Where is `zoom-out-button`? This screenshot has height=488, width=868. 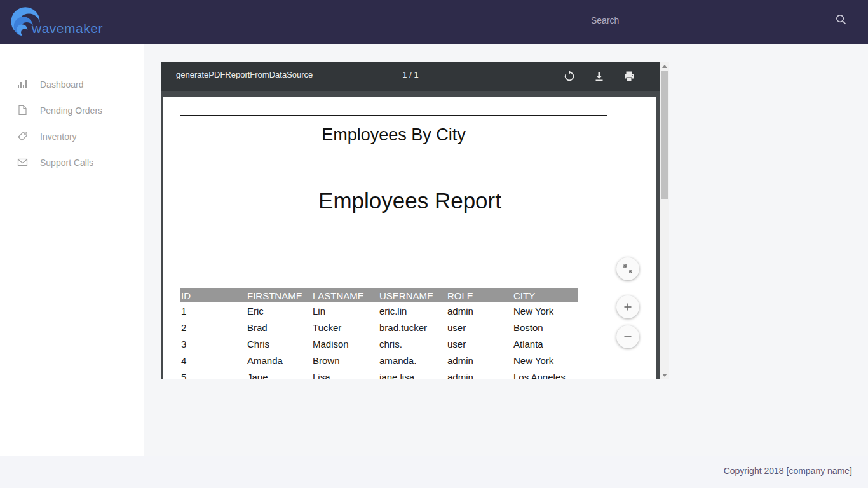
zoom-out-button is located at coordinates (628, 337).